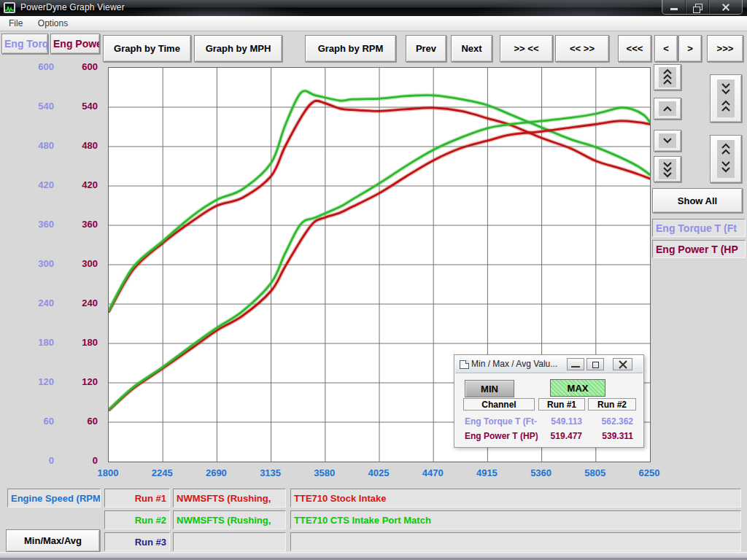 This screenshot has width=747, height=560. Describe the element at coordinates (527, 48) in the screenshot. I see `zoom-in-x-button: >> <<` at that location.